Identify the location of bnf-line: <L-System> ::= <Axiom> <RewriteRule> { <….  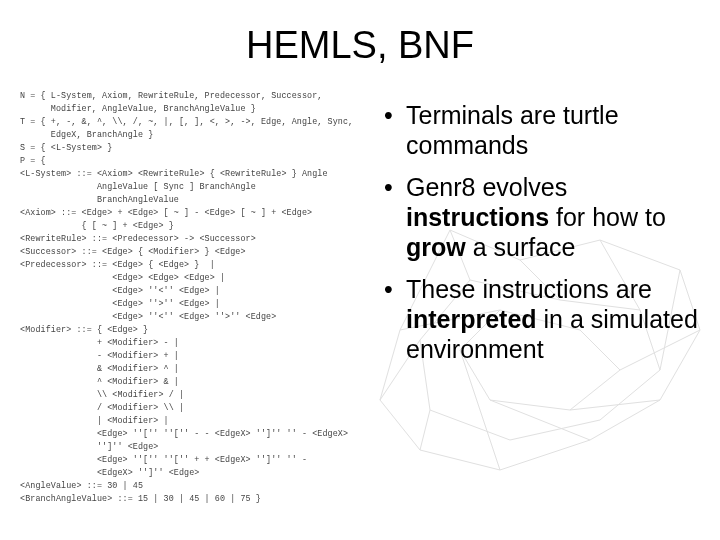
(174, 174).